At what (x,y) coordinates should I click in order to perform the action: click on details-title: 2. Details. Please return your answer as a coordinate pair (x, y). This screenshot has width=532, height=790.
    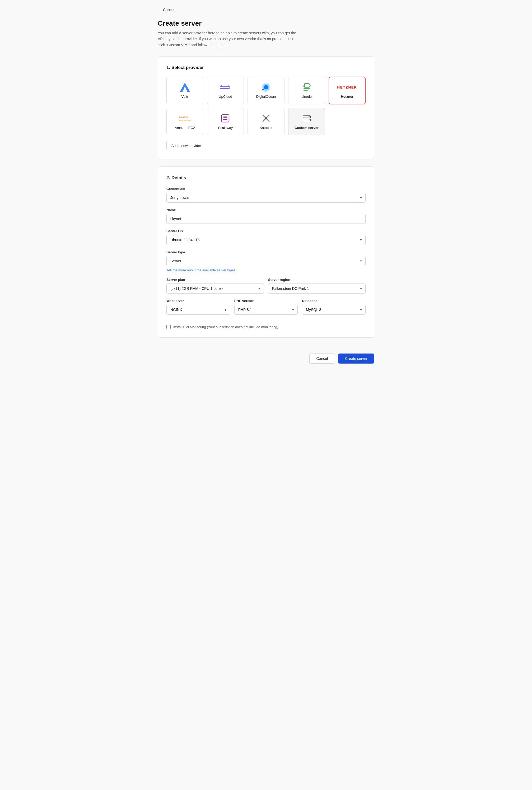
    Looking at the image, I should click on (266, 178).